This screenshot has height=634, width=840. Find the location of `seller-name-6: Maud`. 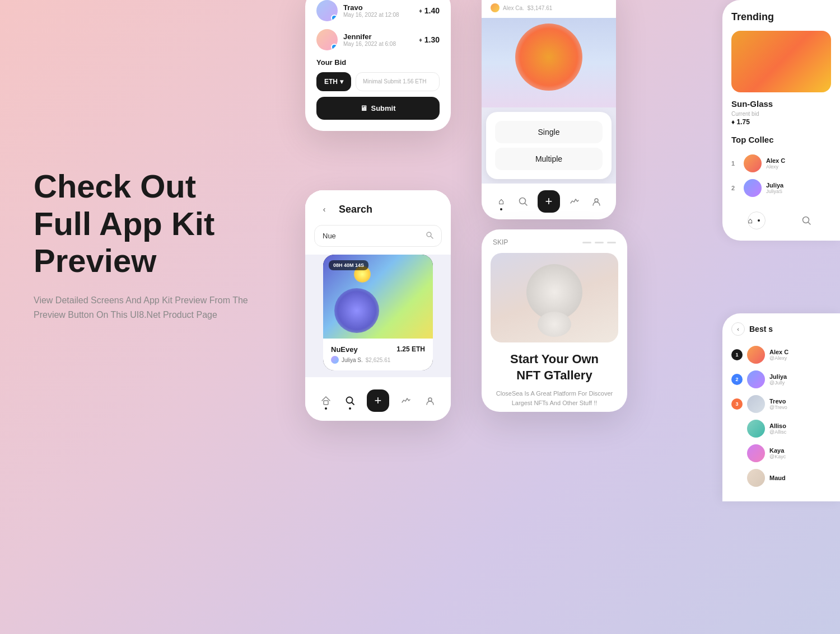

seller-name-6: Maud is located at coordinates (777, 478).